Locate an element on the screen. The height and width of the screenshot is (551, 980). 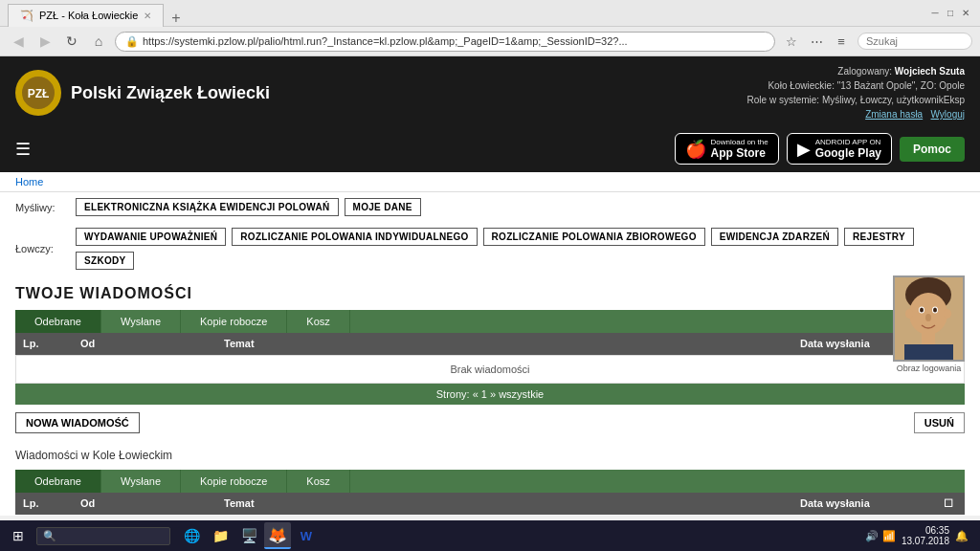
site-logo: PZŁ Polski Związek Łowiecki is located at coordinates (143, 93).